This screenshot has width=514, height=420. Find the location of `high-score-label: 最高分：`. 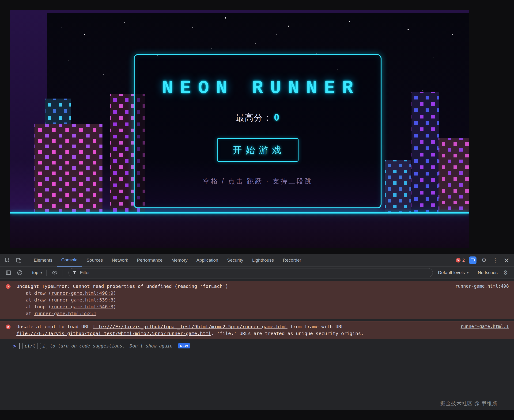

high-score-label: 最高分： is located at coordinates (254, 118).